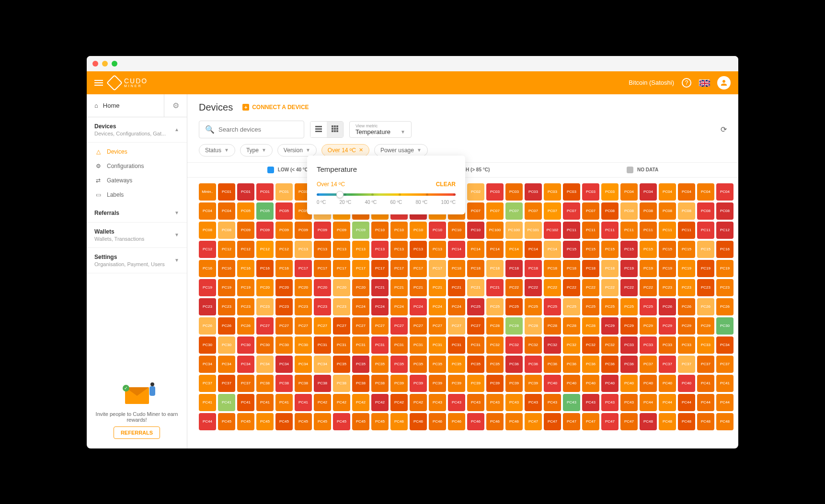 This screenshot has width=825, height=504. What do you see at coordinates (265, 269) in the screenshot?
I see `device-cell: PC16` at bounding box center [265, 269].